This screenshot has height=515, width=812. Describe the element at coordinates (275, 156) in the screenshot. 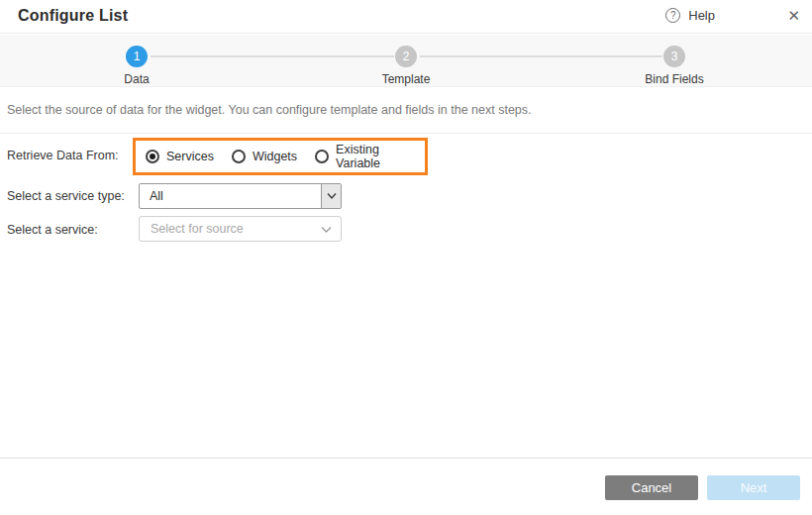

I see `radio-widgets-label: Widgets` at that location.